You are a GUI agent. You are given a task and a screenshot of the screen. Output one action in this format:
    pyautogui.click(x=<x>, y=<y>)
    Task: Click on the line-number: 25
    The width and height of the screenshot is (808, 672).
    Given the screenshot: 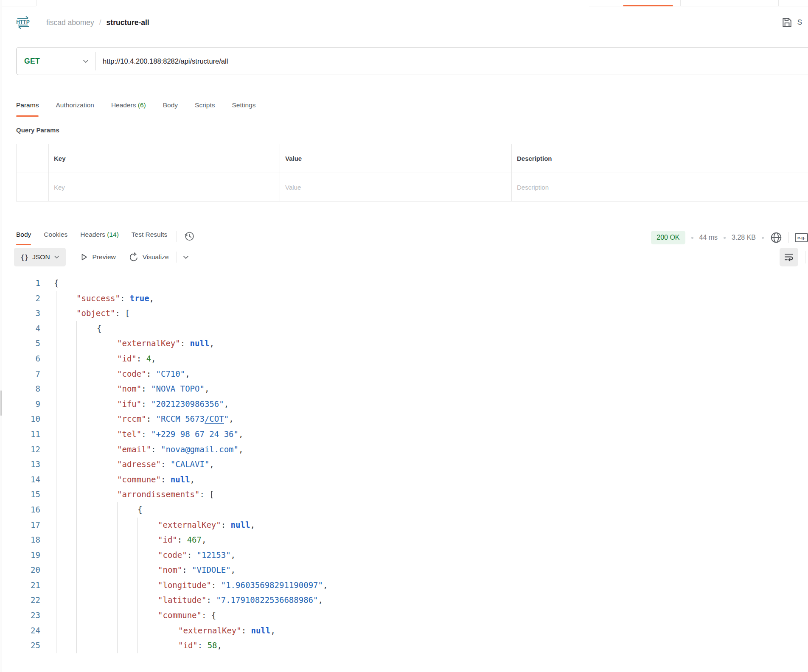 What is the action you would take?
    pyautogui.click(x=21, y=646)
    